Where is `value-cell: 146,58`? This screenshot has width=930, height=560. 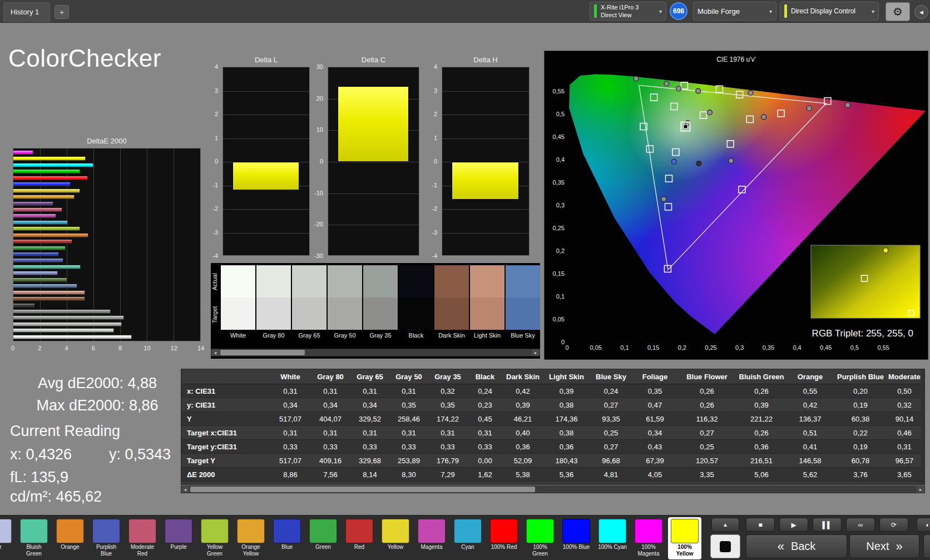
value-cell: 146,58 is located at coordinates (810, 460).